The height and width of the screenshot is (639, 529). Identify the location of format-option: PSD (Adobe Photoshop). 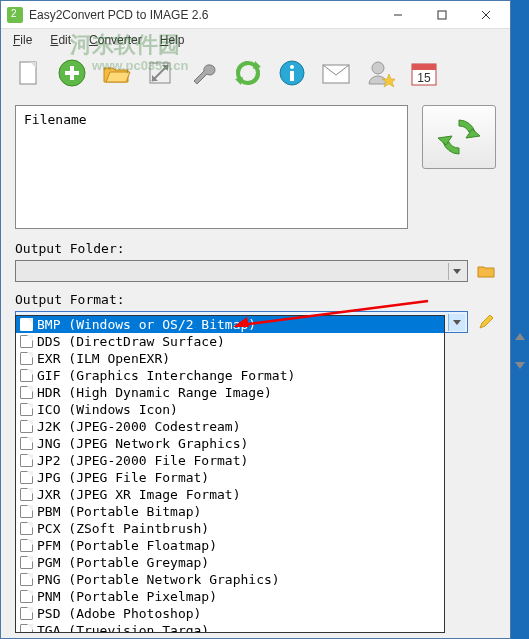
(230, 614).